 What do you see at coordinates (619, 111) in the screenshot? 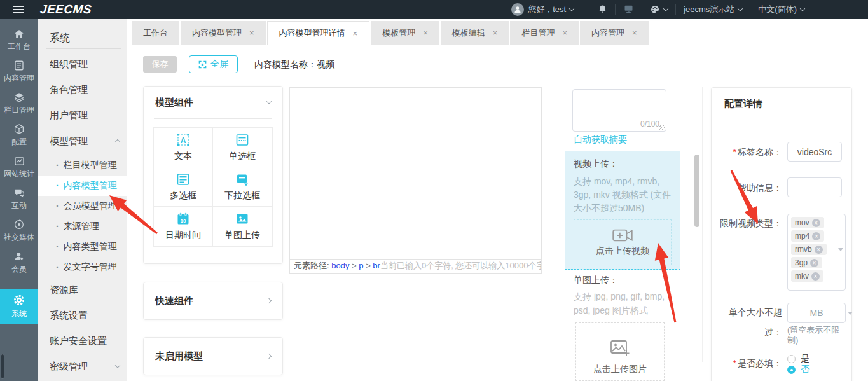
I see `summary-textarea: 0/100` at bounding box center [619, 111].